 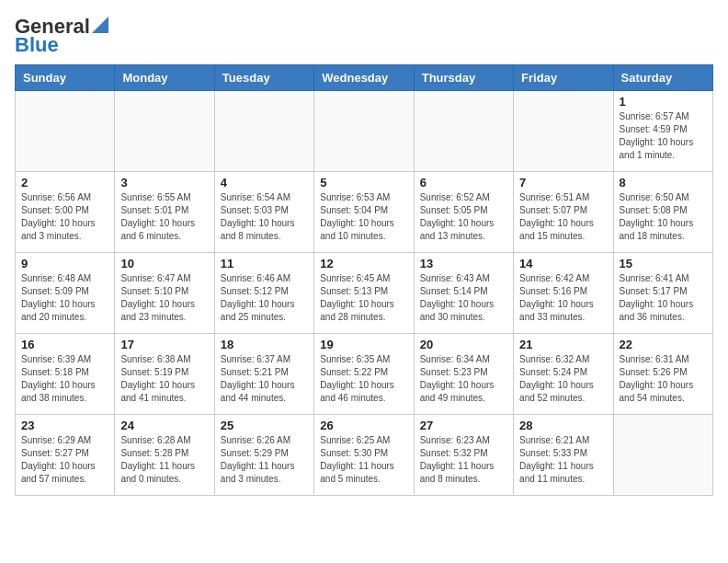 What do you see at coordinates (164, 182) in the screenshot?
I see `day-number: 3` at bounding box center [164, 182].